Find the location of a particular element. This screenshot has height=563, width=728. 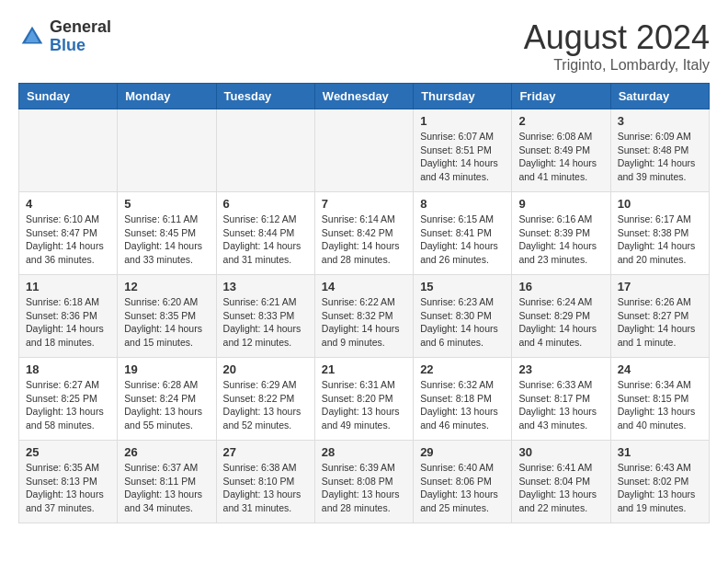

logo-blue: Blue is located at coordinates (81, 46).